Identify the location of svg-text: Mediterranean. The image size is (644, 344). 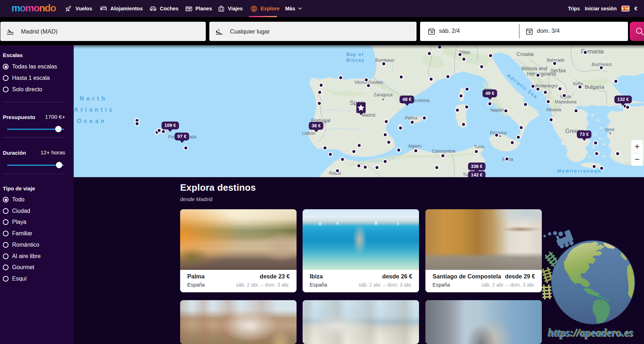
(580, 171).